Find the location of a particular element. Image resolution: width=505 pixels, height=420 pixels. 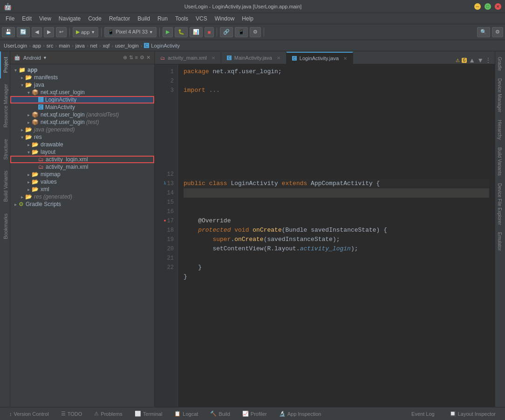

tree-res-generated: ▸ 📂 res (generated) is located at coordinates (82, 197).